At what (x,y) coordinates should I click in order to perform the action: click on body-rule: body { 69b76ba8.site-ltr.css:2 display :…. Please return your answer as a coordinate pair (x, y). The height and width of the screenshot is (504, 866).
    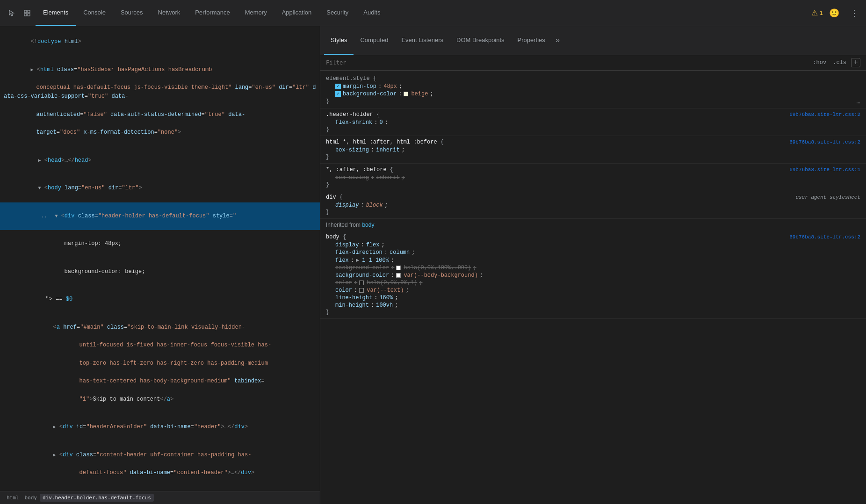
    Looking at the image, I should click on (593, 275).